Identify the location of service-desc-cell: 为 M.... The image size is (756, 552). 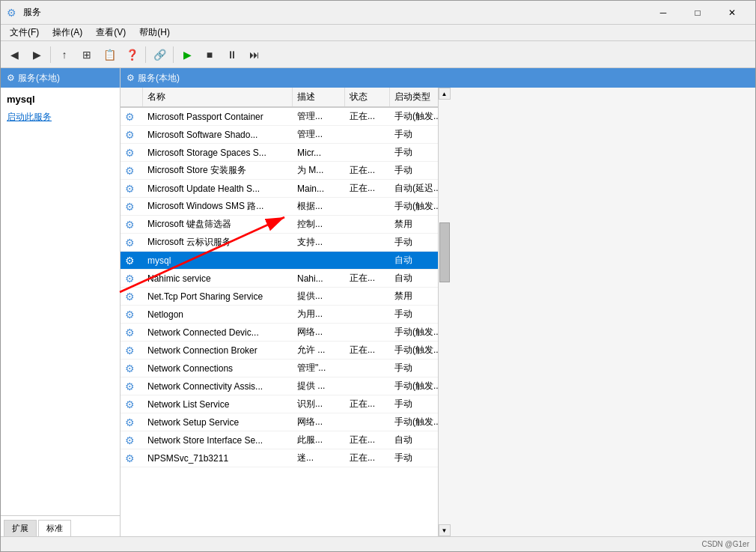
(319, 171).